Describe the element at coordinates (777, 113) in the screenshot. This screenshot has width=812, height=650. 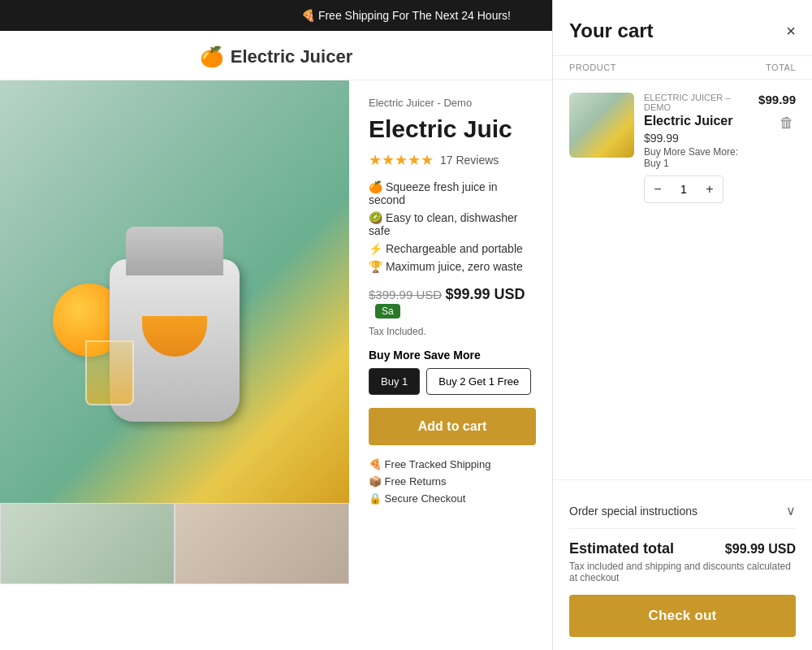
I see `cart-item-right: $99.99 🗑` at that location.